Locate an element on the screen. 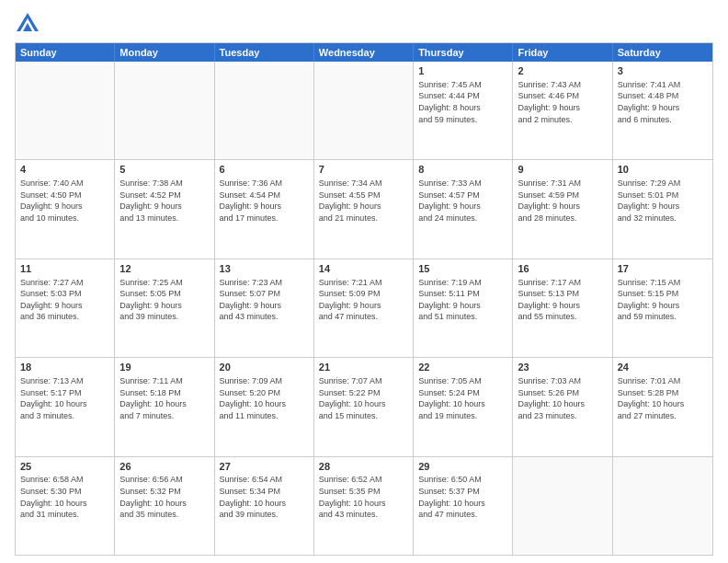  day-number: 16 is located at coordinates (563, 269).